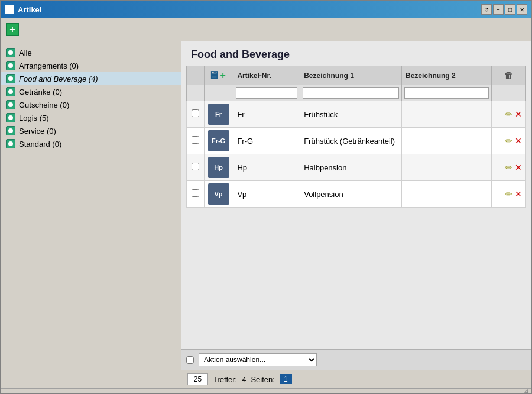 Image resolution: width=532 pixels, height=394 pixels. I want to click on row-bezeichnung1-3: Halbpension, so click(351, 168).